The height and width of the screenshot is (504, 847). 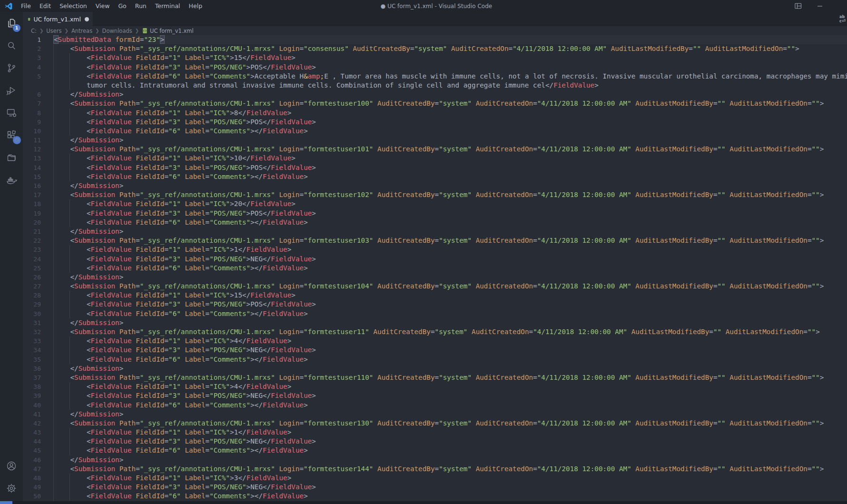 I want to click on activity-source-control-icon, so click(x=11, y=68).